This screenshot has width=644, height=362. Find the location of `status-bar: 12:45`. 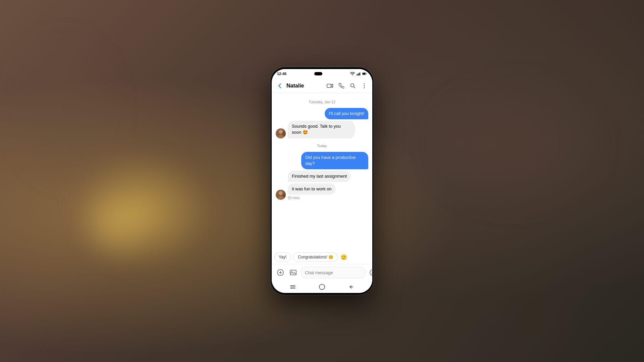

status-bar: 12:45 is located at coordinates (322, 74).